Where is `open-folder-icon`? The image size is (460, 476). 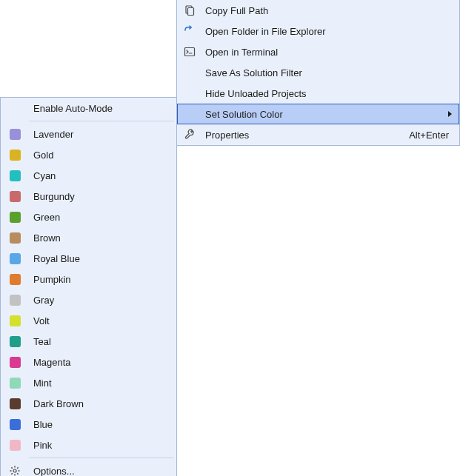
open-folder-icon is located at coordinates (190, 31).